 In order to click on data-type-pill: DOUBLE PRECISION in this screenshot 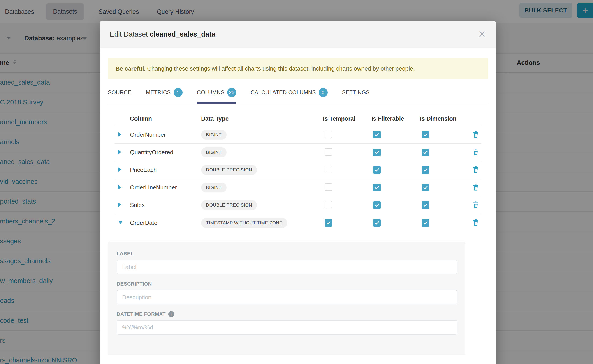, I will do `click(229, 205)`.